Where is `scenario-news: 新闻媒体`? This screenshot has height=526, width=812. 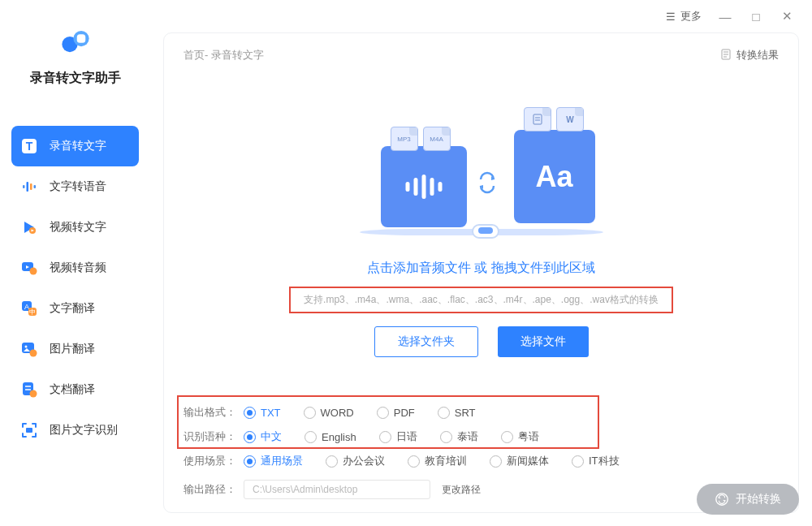 scenario-news: 新闻媒体 is located at coordinates (520, 461).